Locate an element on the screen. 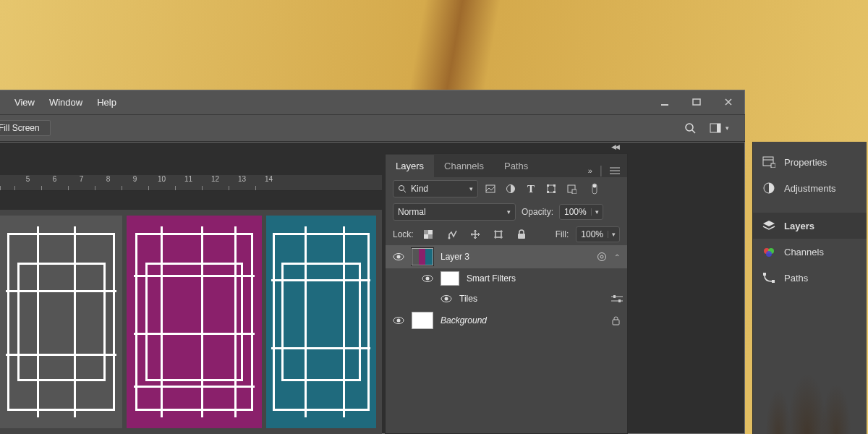 Image resolution: width=868 pixels, height=434 pixels. menubar: View Window Help is located at coordinates (373, 102).